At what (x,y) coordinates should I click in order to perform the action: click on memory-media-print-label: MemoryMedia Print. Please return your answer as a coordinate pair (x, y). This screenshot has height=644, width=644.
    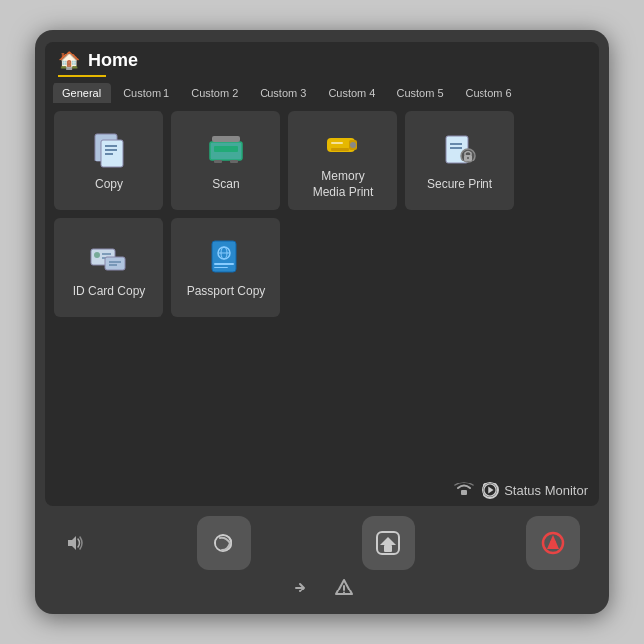
    Looking at the image, I should click on (343, 184).